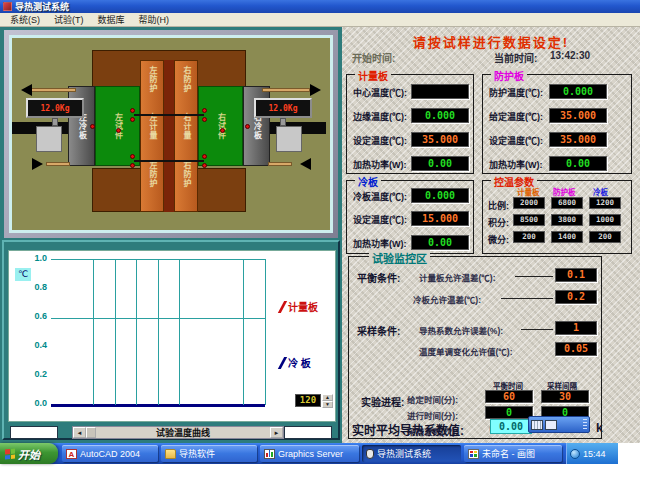 Image resolution: width=662 pixels, height=492 pixels. What do you see at coordinates (328, 404) in the screenshot?
I see `spin-down-button: ▼` at bounding box center [328, 404].